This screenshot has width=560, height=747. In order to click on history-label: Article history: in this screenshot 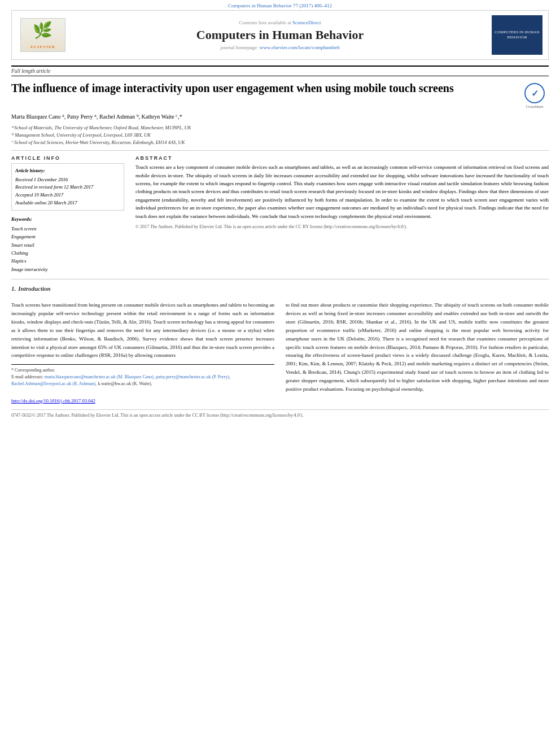, I will do `click(68, 171)`.